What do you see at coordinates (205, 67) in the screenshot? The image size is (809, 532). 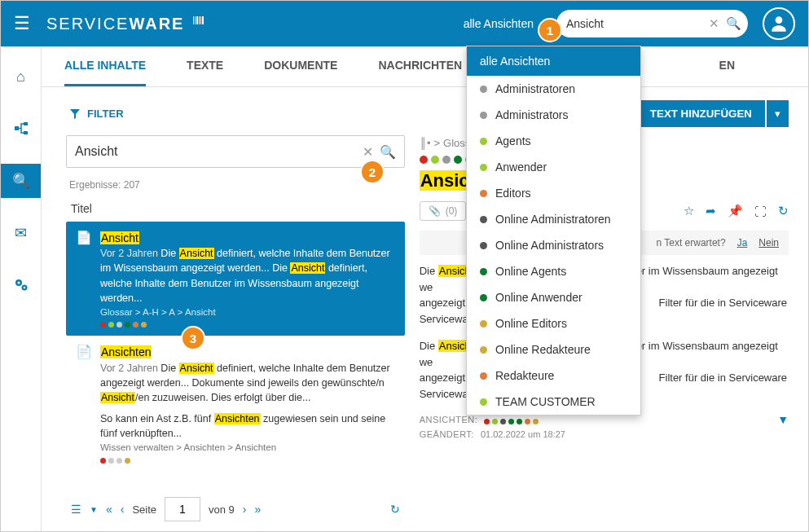 I see `tab-texte: TEXTE` at bounding box center [205, 67].